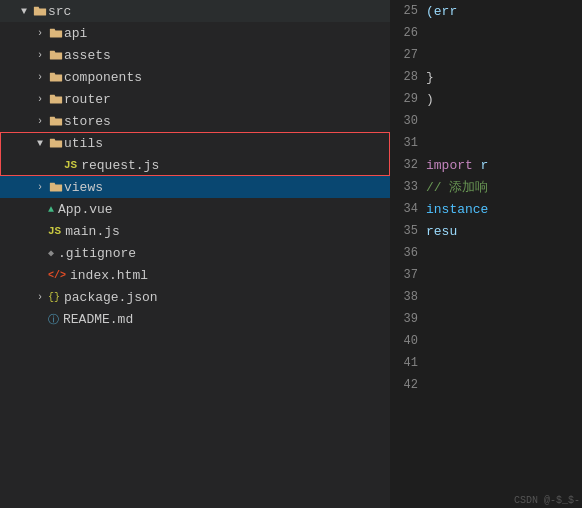  Describe the element at coordinates (195, 253) in the screenshot. I see `file-gitignore: › ◆ .gitignore` at that location.